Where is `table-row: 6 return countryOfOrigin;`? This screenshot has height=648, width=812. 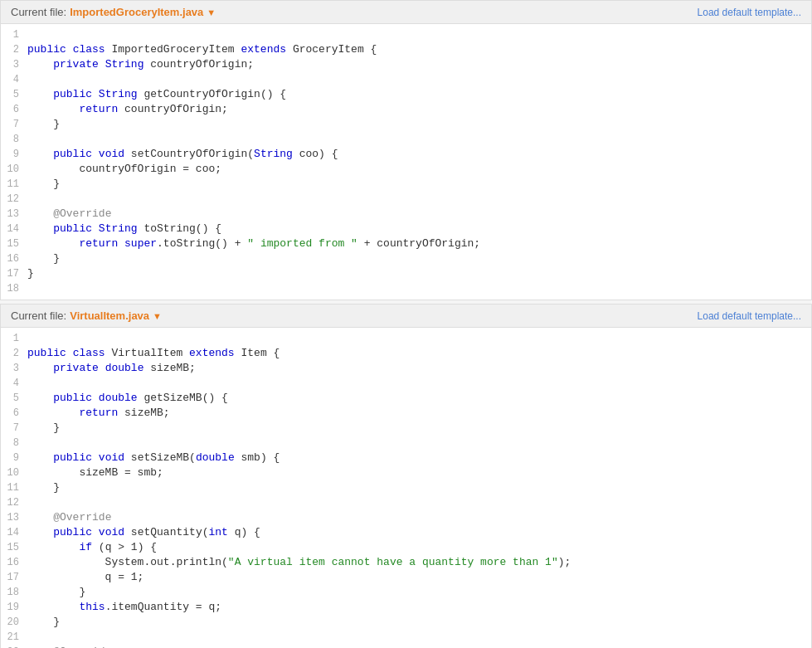
table-row: 6 return countryOfOrigin; is located at coordinates (406, 110).